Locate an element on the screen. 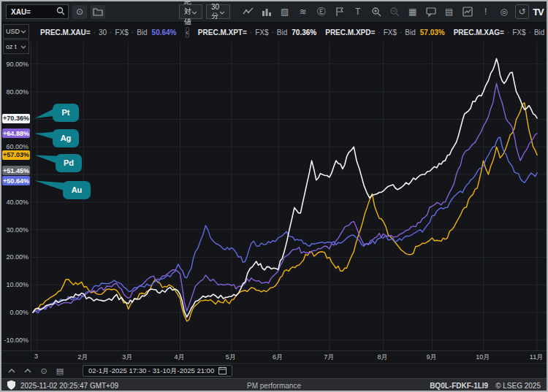 This screenshot has width=548, height=392. y-axis-badge: +70.36% is located at coordinates (16, 118).